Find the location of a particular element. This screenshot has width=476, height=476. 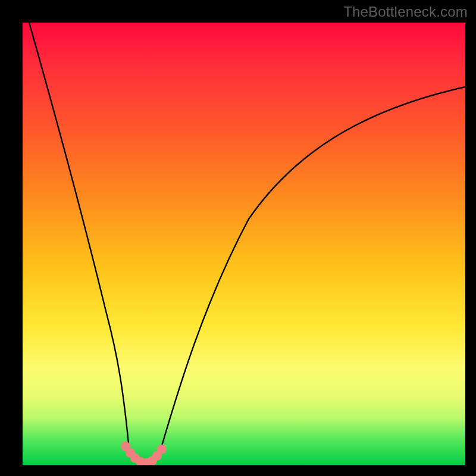

valley-pink-segment is located at coordinates (144, 455).